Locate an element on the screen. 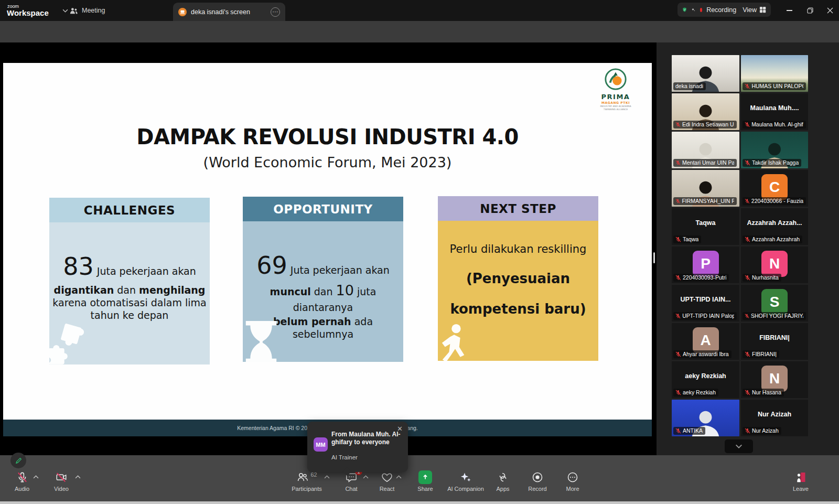  participant-display-name: Taqwa is located at coordinates (706, 223).